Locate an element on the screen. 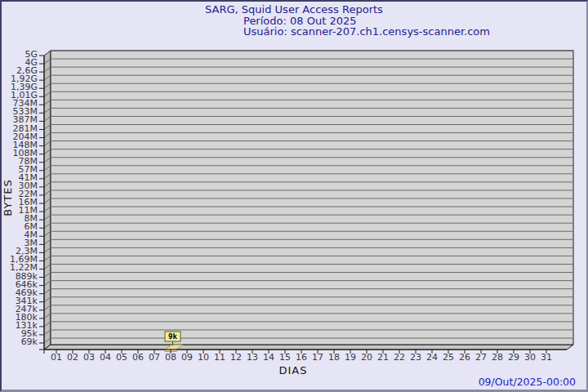 Image resolution: width=588 pixels, height=392 pixels. x-tick-label: 06 is located at coordinates (138, 358).